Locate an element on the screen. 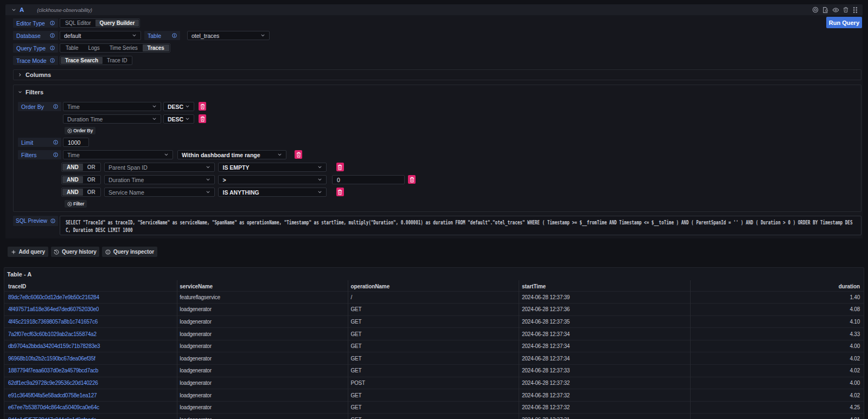 The height and width of the screenshot is (419, 868). filter-operator-select: Within dashboard time range is located at coordinates (232, 155).